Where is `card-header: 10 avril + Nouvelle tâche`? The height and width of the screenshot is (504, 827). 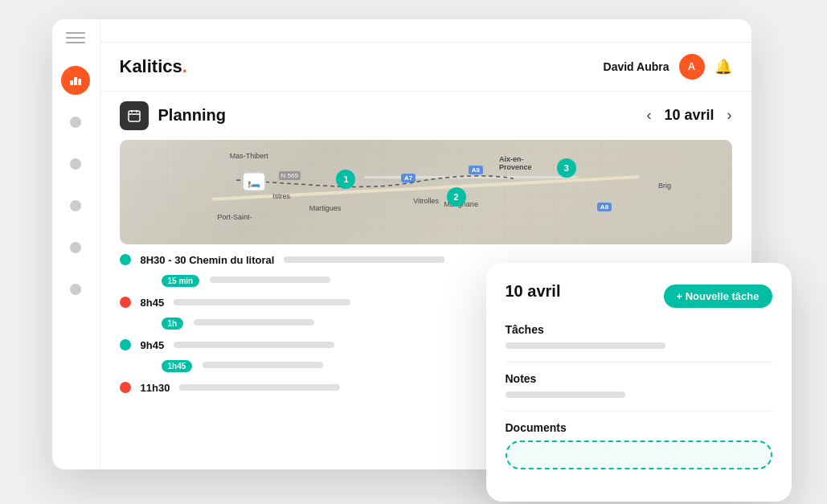
card-header: 10 avril + Nouvelle tâche is located at coordinates (639, 296).